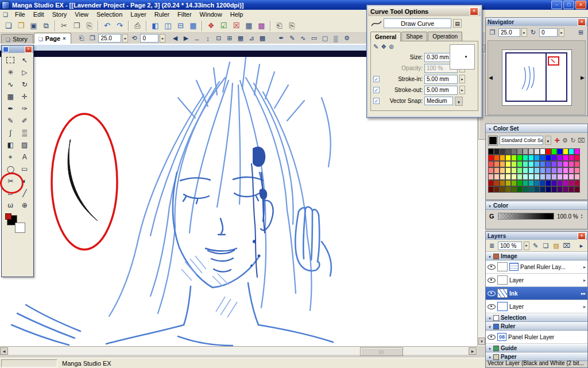  I want to click on swatch-d9ff80, so click(514, 171).